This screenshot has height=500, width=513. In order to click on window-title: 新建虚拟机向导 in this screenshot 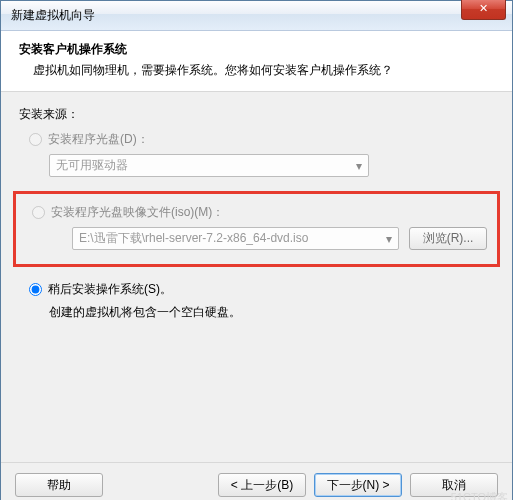, I will do `click(53, 16)`.